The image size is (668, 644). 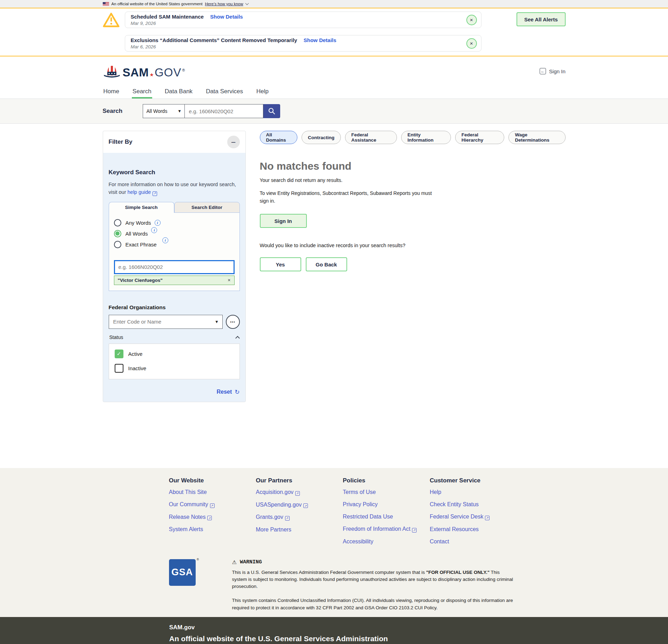 I want to click on collapse-filters-button: −, so click(x=234, y=142).